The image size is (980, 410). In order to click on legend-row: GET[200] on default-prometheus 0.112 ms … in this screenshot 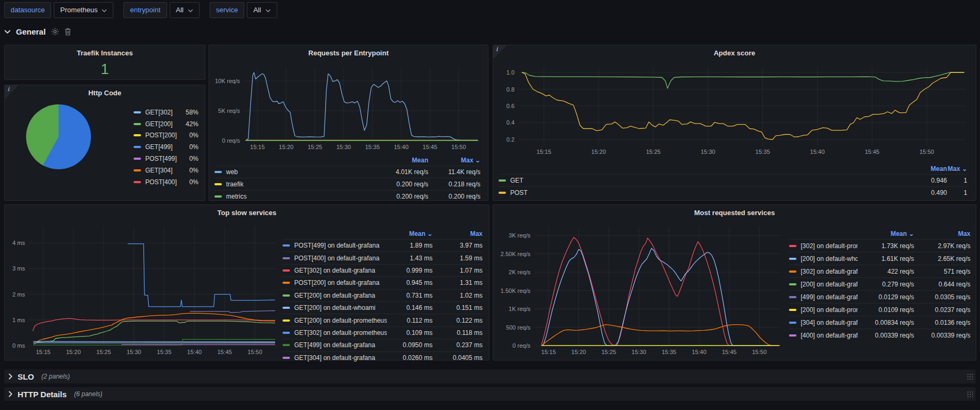, I will do `click(383, 319)`.